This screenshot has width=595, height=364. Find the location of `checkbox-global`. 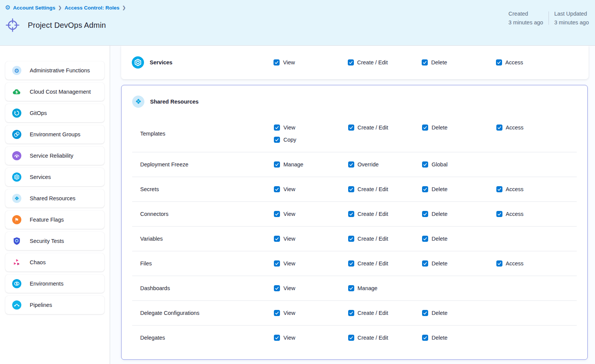

checkbox-global is located at coordinates (425, 164).